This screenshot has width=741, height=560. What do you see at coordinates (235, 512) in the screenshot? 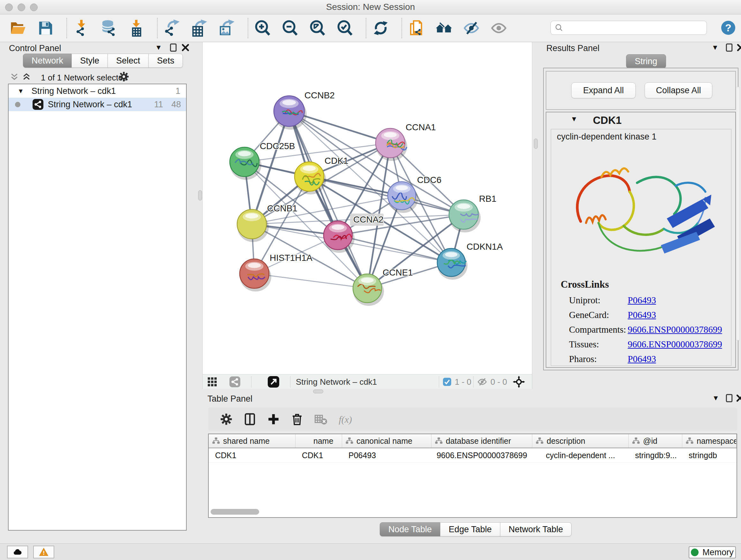
I see `table-horizontal-scrollbar` at bounding box center [235, 512].